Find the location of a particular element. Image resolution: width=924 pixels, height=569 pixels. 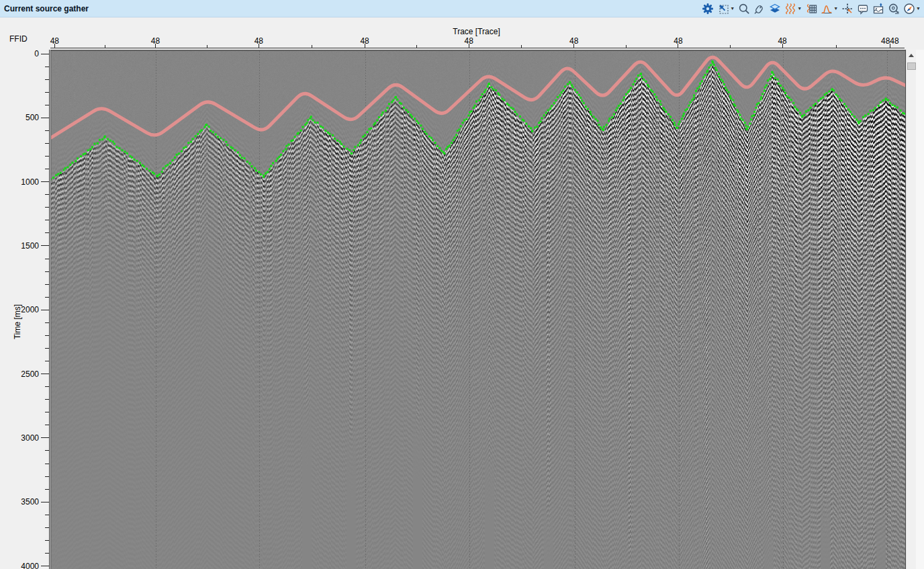

measure-icon is located at coordinates (894, 9).